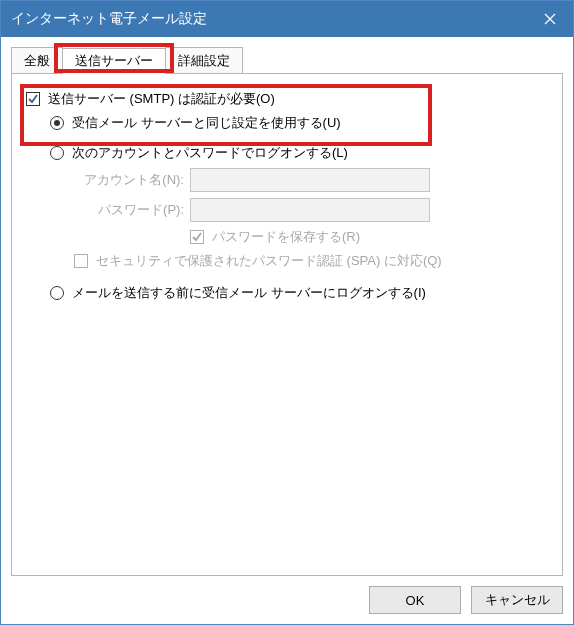 This screenshot has width=574, height=625. Describe the element at coordinates (287, 261) in the screenshot. I see `row-spa: セキュリティで保護されたパスワード認証 (SPA) に対応(Q)` at that location.